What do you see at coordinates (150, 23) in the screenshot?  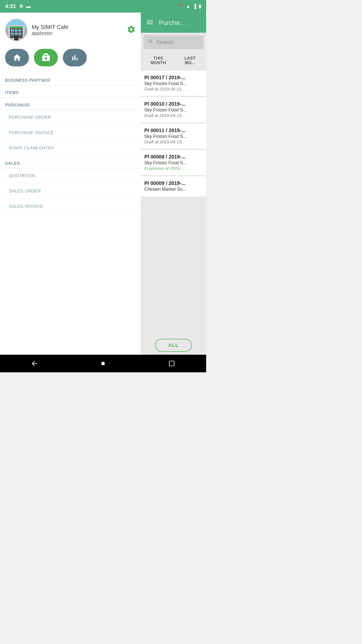 I see `hamburger-icon` at bounding box center [150, 23].